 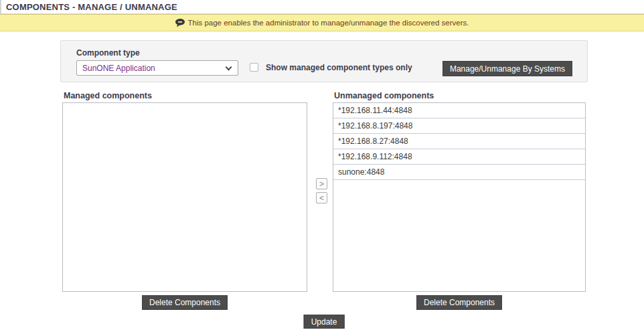 What do you see at coordinates (92, 7) in the screenshot?
I see `page-title: COMPONENTS - MANAGE / UNMANAGE` at bounding box center [92, 7].